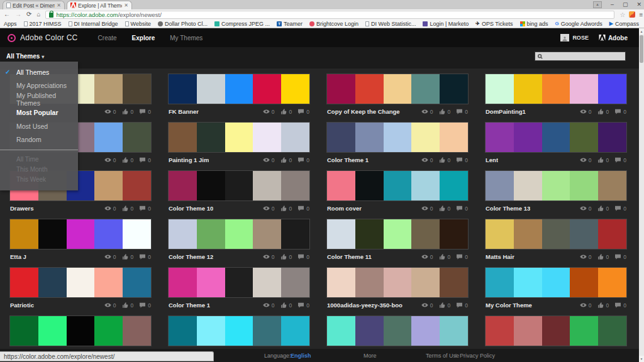  Describe the element at coordinates (43, 24) in the screenshot. I see `bookmark-item: 2017 HIMSS` at that location.